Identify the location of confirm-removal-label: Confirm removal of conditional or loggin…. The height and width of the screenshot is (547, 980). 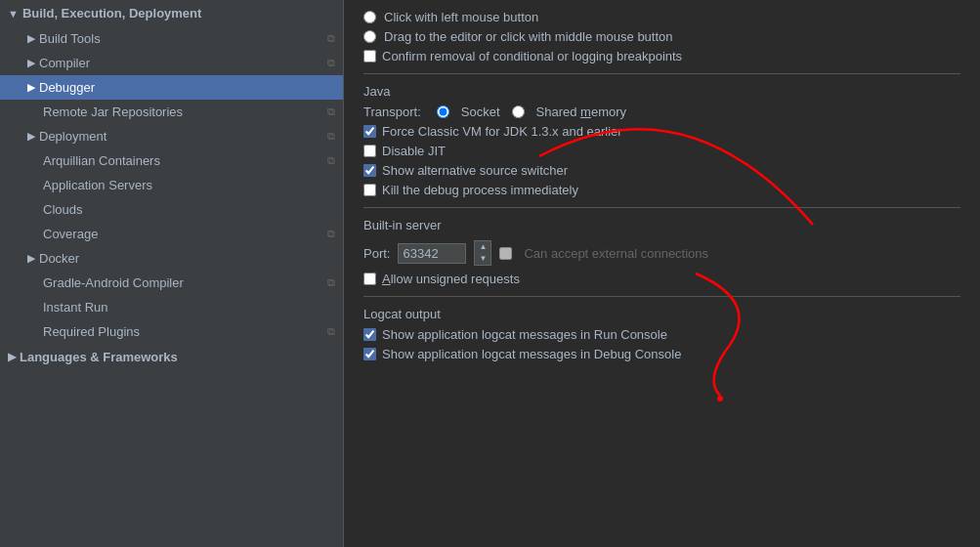
(532, 57).